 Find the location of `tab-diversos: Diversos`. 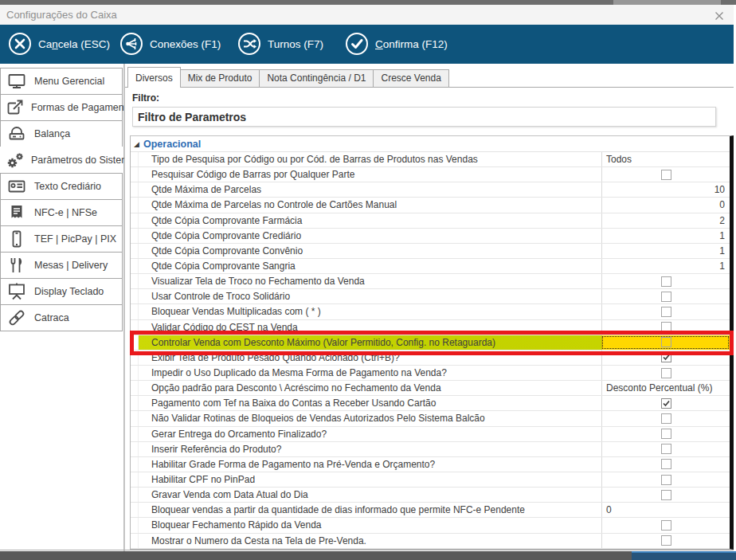

tab-diversos: Diversos is located at coordinates (155, 77).